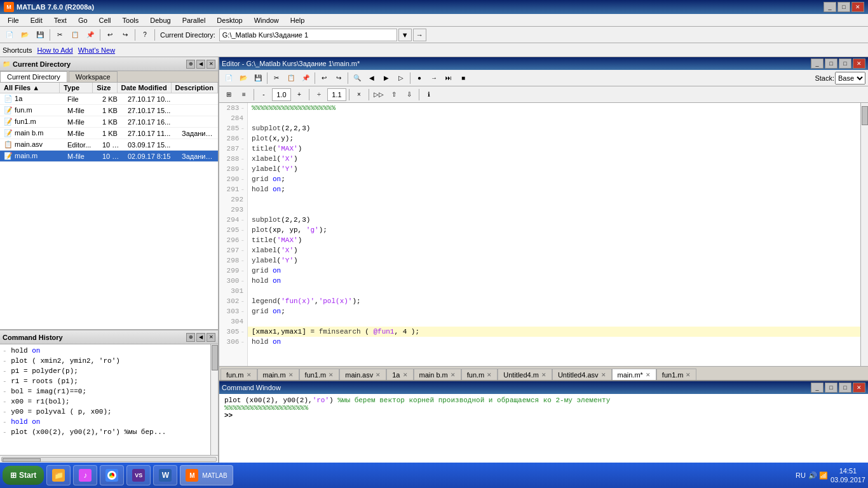 The width and height of the screenshot is (868, 488). Describe the element at coordinates (211, 337) in the screenshot. I see `cmd-close-button: ✕` at that location.